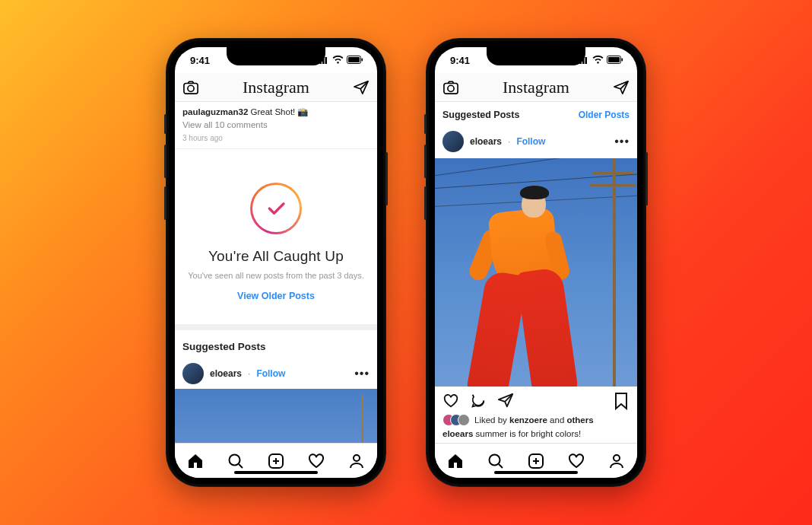 Image resolution: width=812 pixels, height=525 pixels. I want to click on caption-user: eloears, so click(458, 434).